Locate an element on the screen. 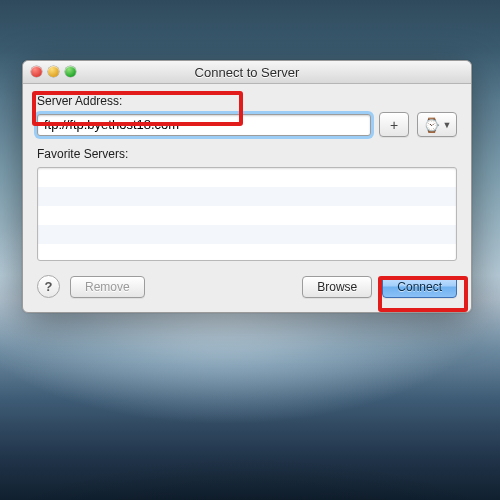 Image resolution: width=500 pixels, height=500 pixels. server-address-input is located at coordinates (204, 125).